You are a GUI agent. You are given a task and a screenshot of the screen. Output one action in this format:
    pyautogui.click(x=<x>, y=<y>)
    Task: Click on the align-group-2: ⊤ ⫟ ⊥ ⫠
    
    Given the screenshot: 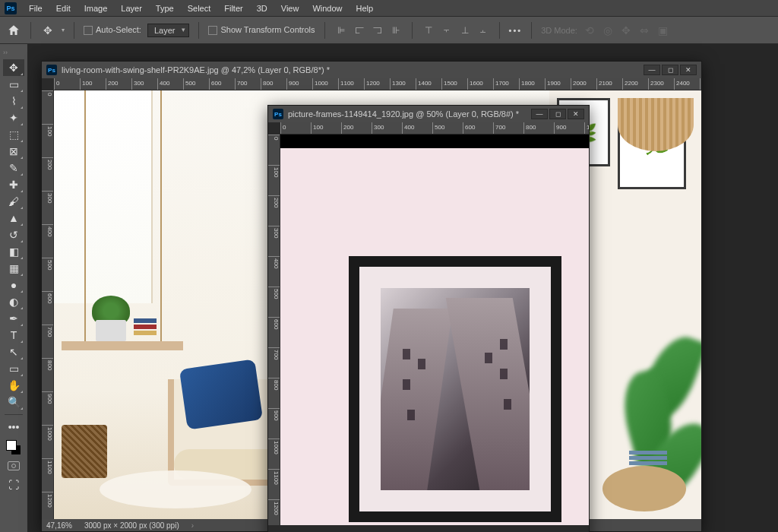 What is the action you would take?
    pyautogui.click(x=456, y=30)
    